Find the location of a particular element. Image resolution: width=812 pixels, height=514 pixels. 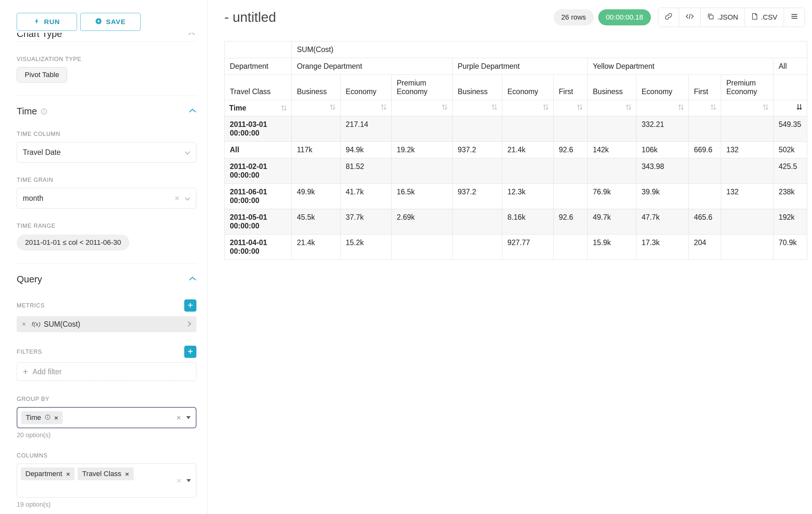

group-by-tag: Time × is located at coordinates (42, 417).